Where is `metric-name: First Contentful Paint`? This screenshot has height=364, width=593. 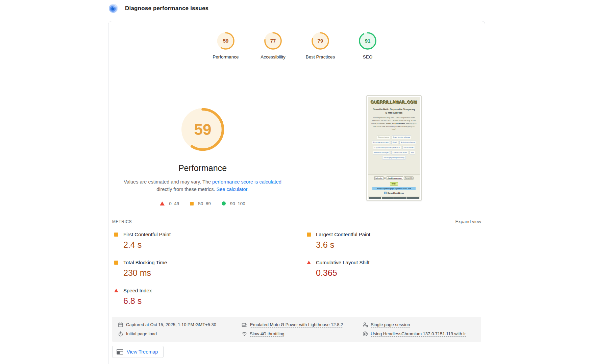 metric-name: First Contentful Paint is located at coordinates (147, 235).